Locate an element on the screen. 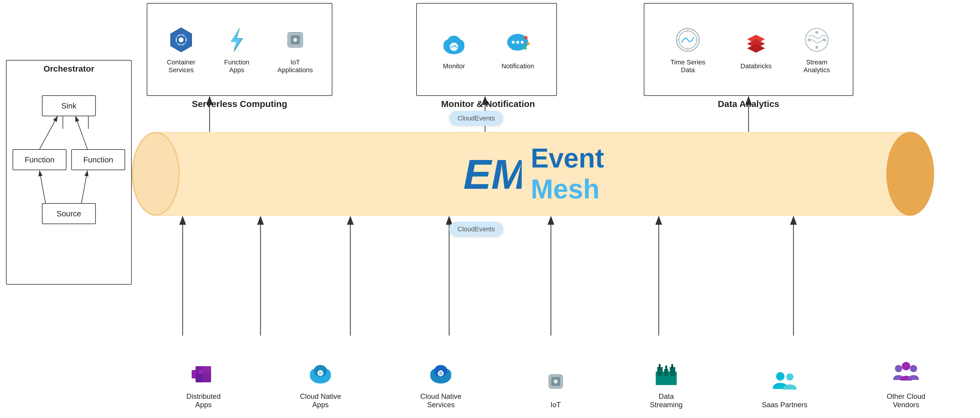 This screenshot has width=980, height=418. container-services-item: ContainerServices is located at coordinates (181, 49).